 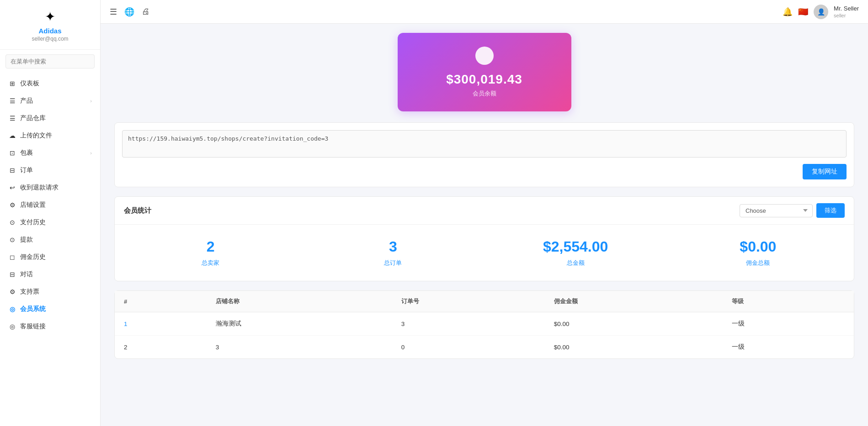 I want to click on cell-id: 2, so click(x=161, y=347).